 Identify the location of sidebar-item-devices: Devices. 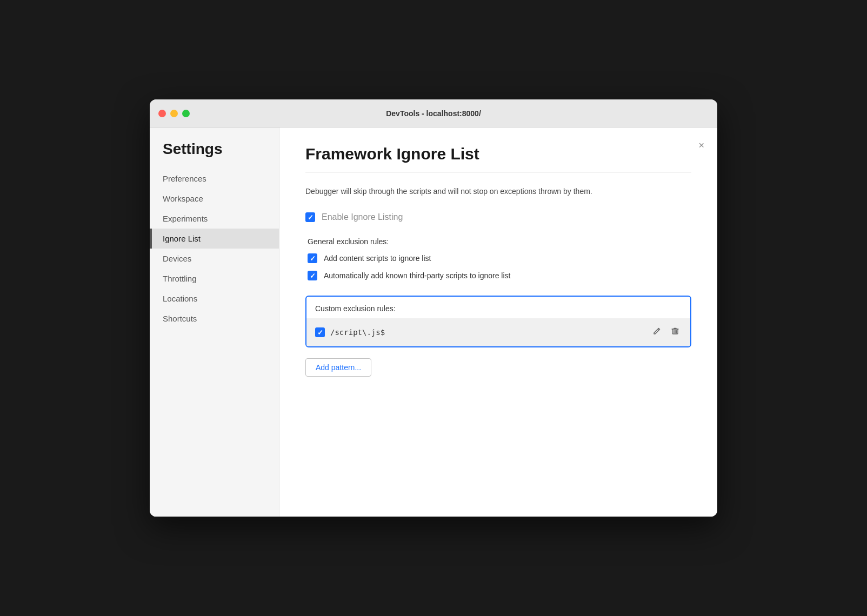
(214, 258).